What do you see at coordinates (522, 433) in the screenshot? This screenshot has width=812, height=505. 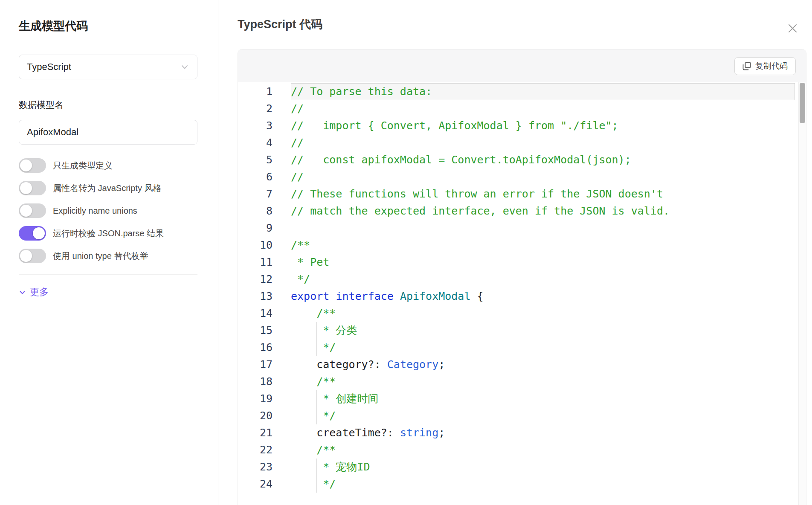 I see `code-line: 21 createTime?: string;` at bounding box center [522, 433].